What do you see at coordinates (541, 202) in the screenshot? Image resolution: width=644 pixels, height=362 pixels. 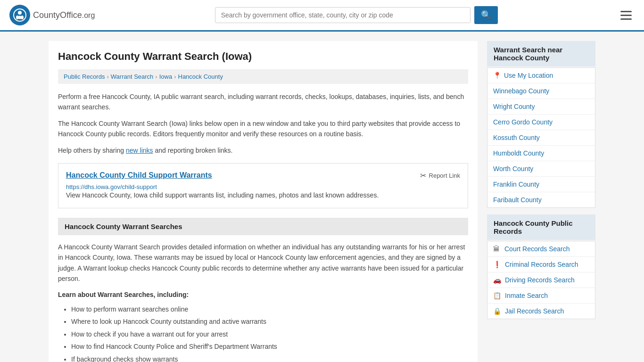 I see `sidebar: Warrant Search near Hancock County 📍 Use…` at bounding box center [541, 202].